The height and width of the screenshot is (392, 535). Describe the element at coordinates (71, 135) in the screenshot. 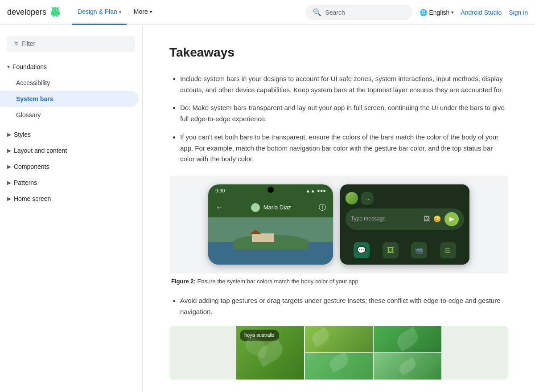

I see `sidebar-item-styles: ▶ Styles` at that location.